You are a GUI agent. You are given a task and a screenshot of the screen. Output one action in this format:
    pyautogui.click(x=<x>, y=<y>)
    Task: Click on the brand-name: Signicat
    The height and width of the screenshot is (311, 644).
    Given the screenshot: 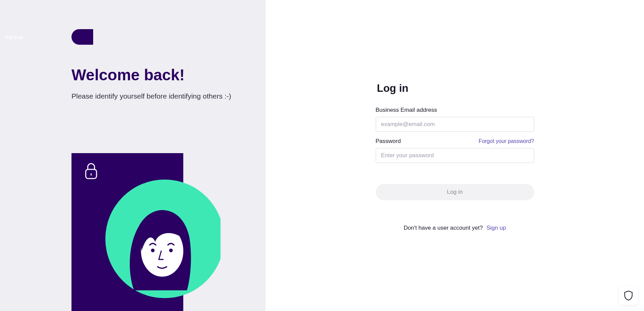 What is the action you would take?
    pyautogui.click(x=14, y=37)
    